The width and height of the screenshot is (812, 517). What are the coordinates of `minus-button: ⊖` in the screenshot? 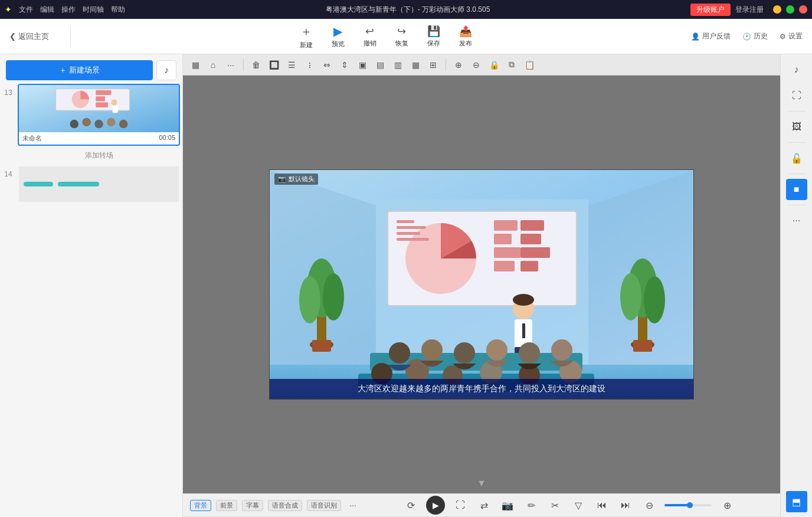 It's located at (649, 505).